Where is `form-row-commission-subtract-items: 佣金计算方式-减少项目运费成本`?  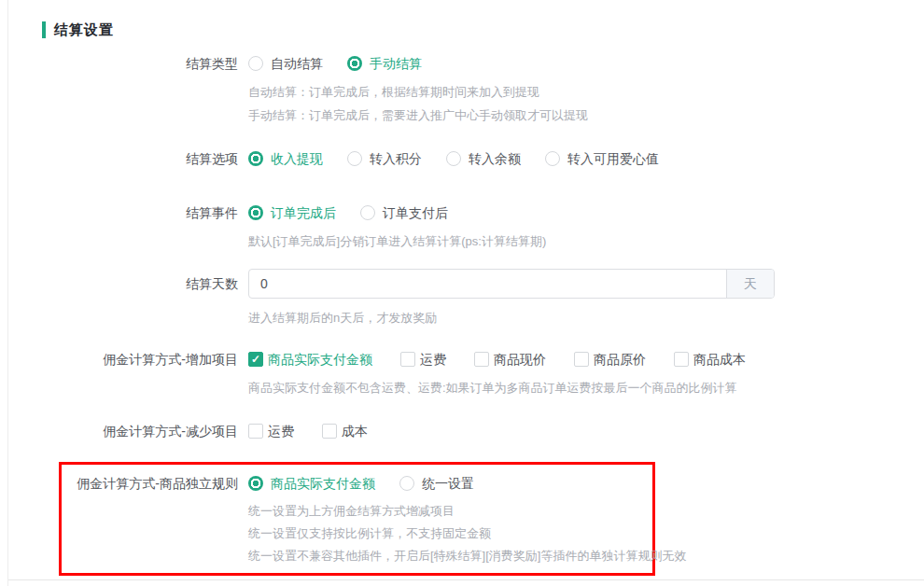
form-row-commission-subtract-items: 佣金计算方式-减少项目运费成本 is located at coordinates (462, 431).